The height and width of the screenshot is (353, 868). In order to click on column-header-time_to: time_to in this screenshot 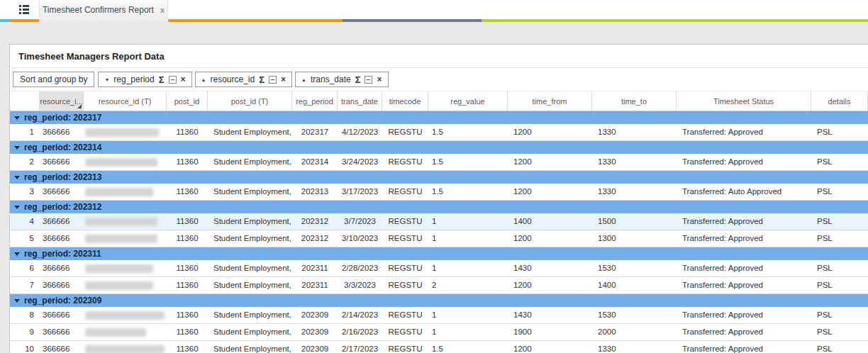, I will do `click(634, 101)`.